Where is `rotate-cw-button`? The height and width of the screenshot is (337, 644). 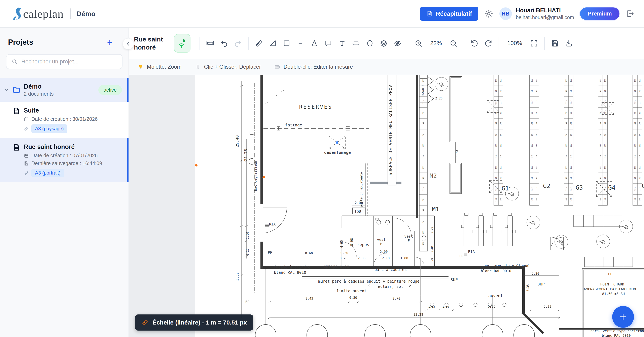 rotate-cw-button is located at coordinates (488, 43).